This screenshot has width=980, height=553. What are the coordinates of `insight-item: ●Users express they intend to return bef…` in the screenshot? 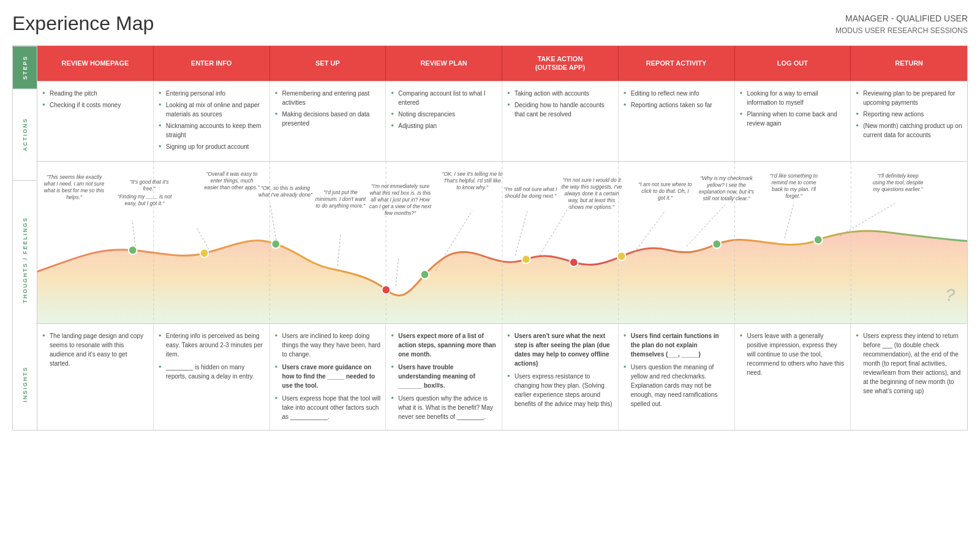 It's located at (909, 364).